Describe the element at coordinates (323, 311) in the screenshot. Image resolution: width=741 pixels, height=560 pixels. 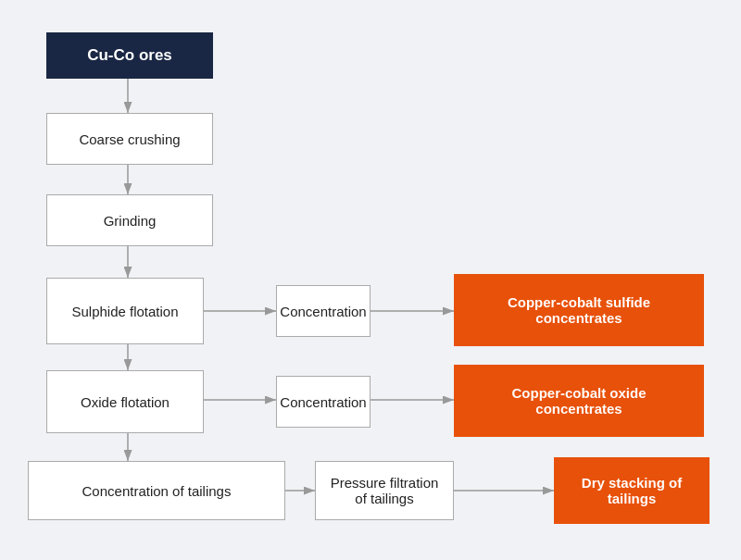
I see `concentration1-box: Concentration` at that location.